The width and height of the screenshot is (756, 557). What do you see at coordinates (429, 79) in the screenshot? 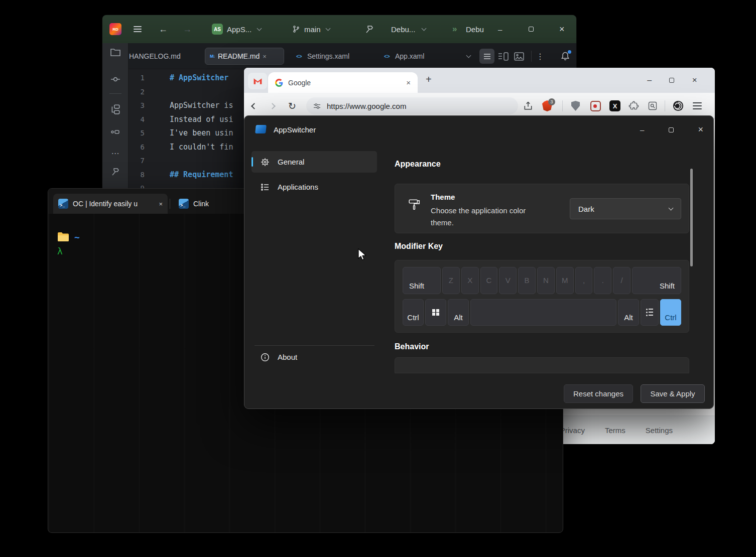
I see `new-tab-button: +` at bounding box center [429, 79].